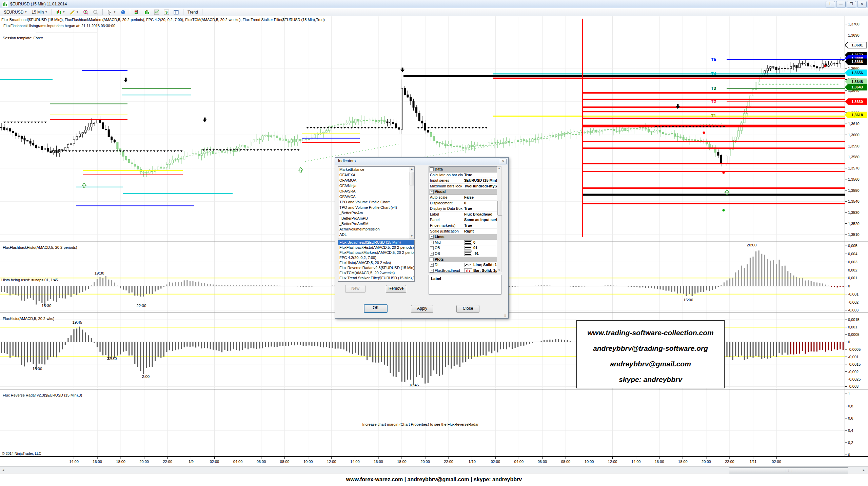 The width and height of the screenshot is (868, 486). What do you see at coordinates (376, 238) in the screenshot?
I see `indicator-list-item: ADX` at bounding box center [376, 238].